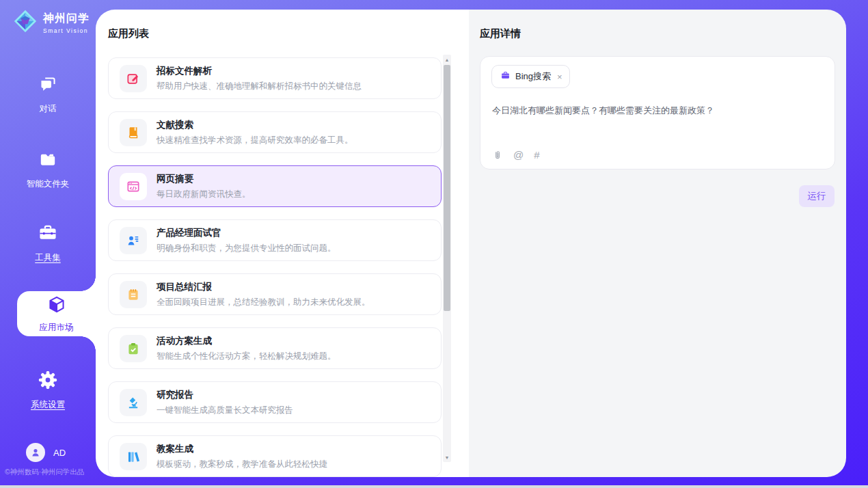 The height and width of the screenshot is (488, 868). Describe the element at coordinates (48, 170) in the screenshot. I see `sidebar-item-smart-folder: 智能文件夹` at that location.